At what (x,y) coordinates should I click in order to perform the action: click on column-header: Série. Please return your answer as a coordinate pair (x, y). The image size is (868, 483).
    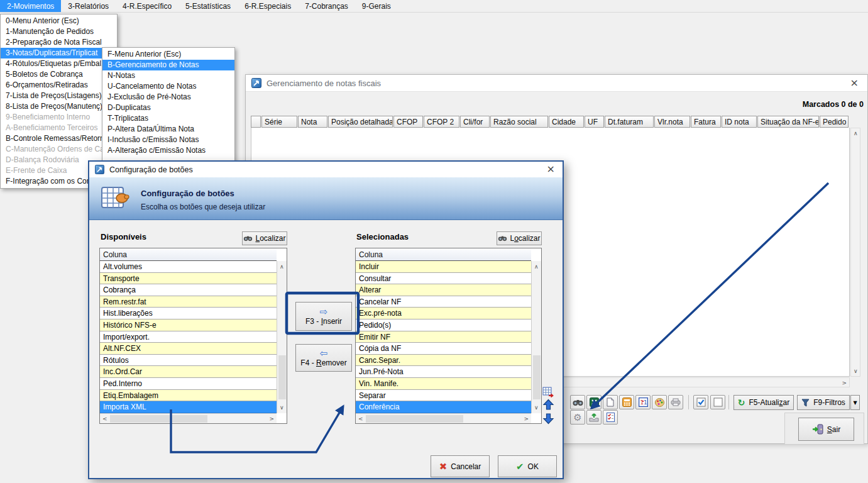
    Looking at the image, I should click on (279, 122).